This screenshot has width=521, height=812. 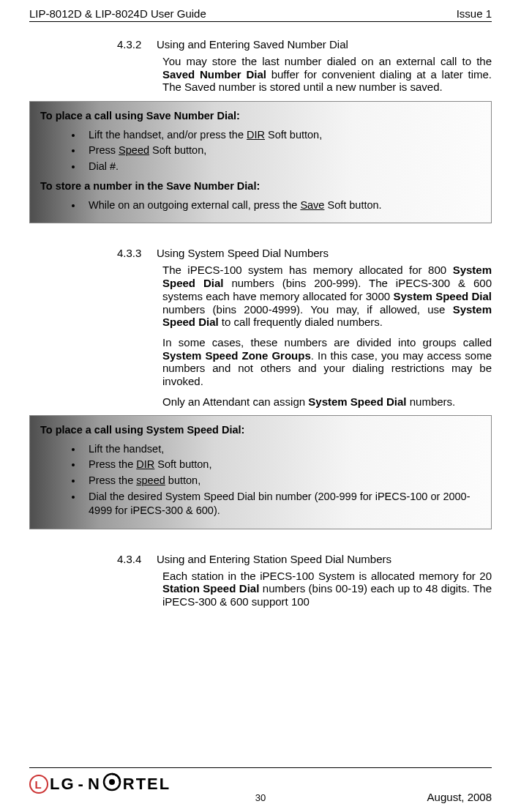 I want to click on instruction-box-title: To place a call using System Speed Dial:, so click(x=260, y=431).